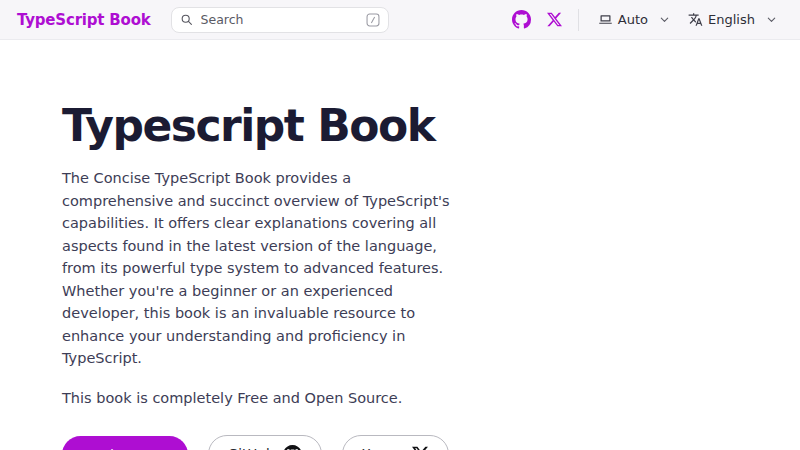 This screenshot has height=450, width=800. What do you see at coordinates (732, 20) in the screenshot?
I see `language-switcher: English` at bounding box center [732, 20].